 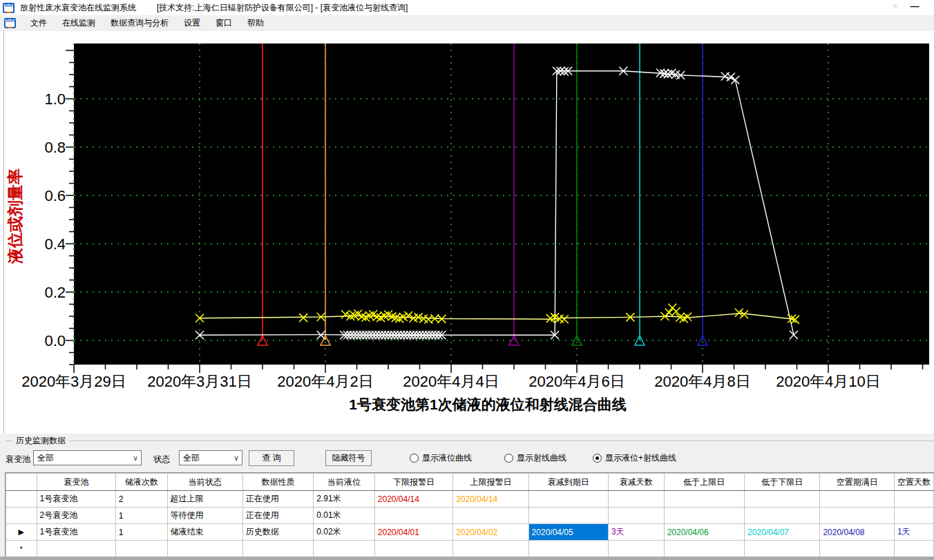 I want to click on svg-text: 0.8, so click(x=55, y=148).